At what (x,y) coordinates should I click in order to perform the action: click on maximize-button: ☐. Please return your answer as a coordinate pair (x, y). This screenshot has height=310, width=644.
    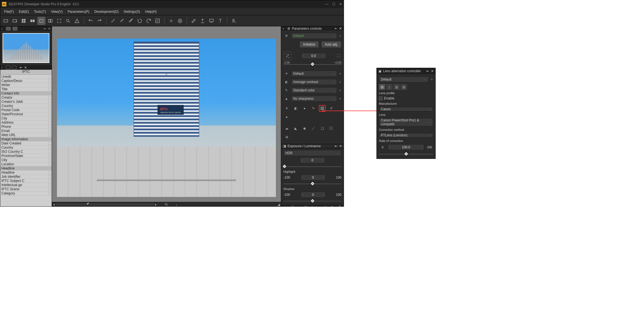
    Looking at the image, I should click on (334, 4).